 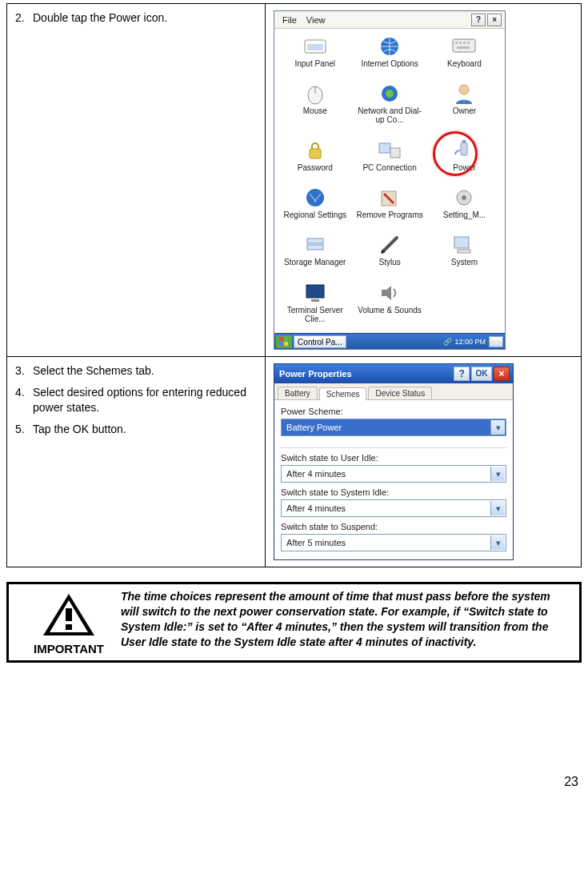 What do you see at coordinates (284, 342) in the screenshot?
I see `start-button` at bounding box center [284, 342].